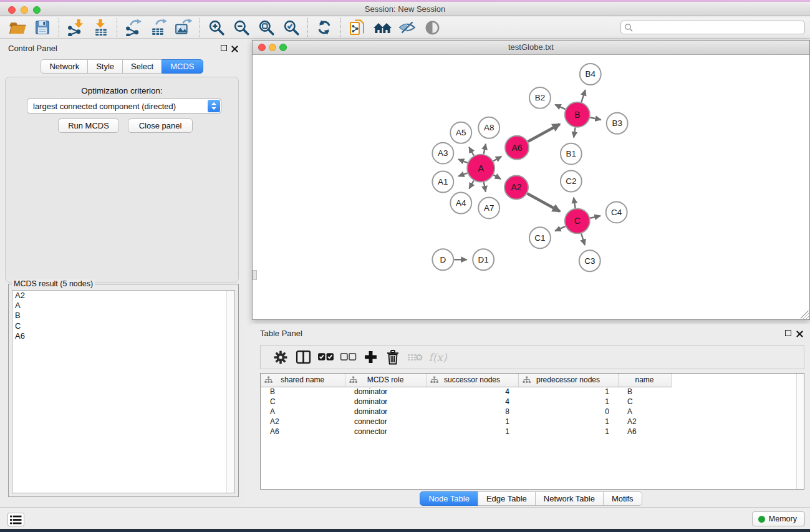 Image resolution: width=810 pixels, height=532 pixels. Describe the element at coordinates (123, 326) in the screenshot. I see `mcds-result-item: C` at that location.